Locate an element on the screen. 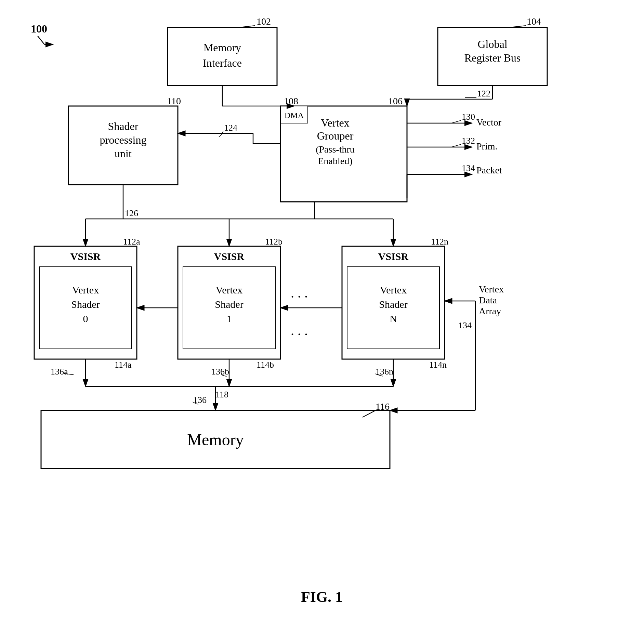  ref-112b: 112b is located at coordinates (274, 241).